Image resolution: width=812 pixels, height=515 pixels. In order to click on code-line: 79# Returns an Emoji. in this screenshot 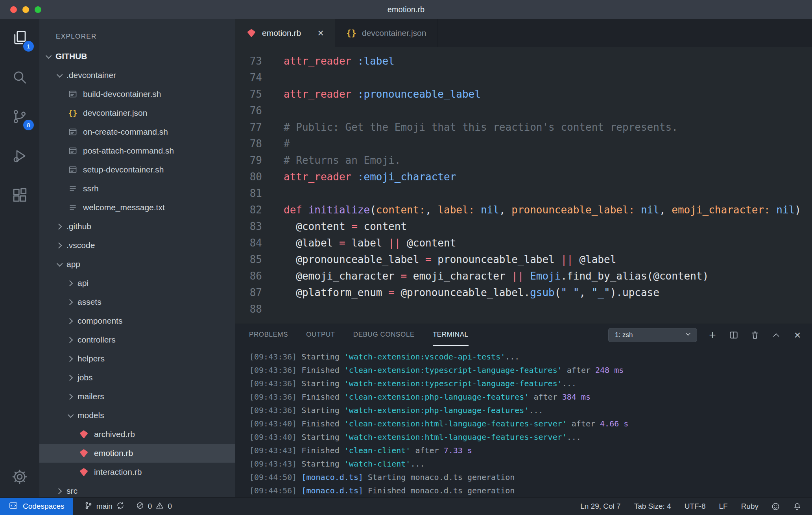, I will do `click(524, 160)`.